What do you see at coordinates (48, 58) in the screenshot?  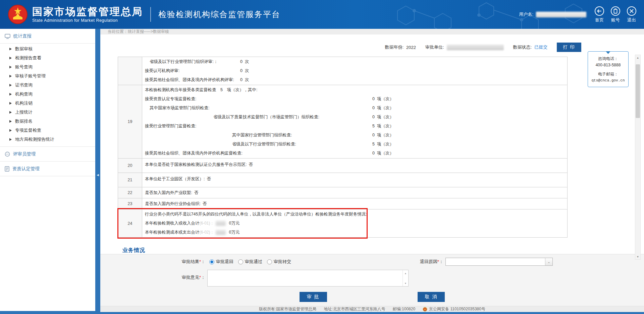 I see `sidebar-item-检测报告查看: ▶检测报告查看` at bounding box center [48, 58].